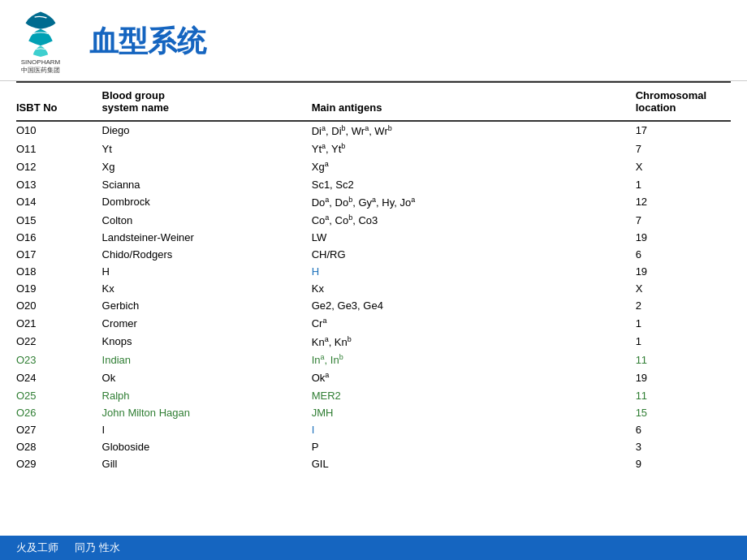 The width and height of the screenshot is (747, 560). I want to click on table-row: O29GillGIL9, so click(374, 464).